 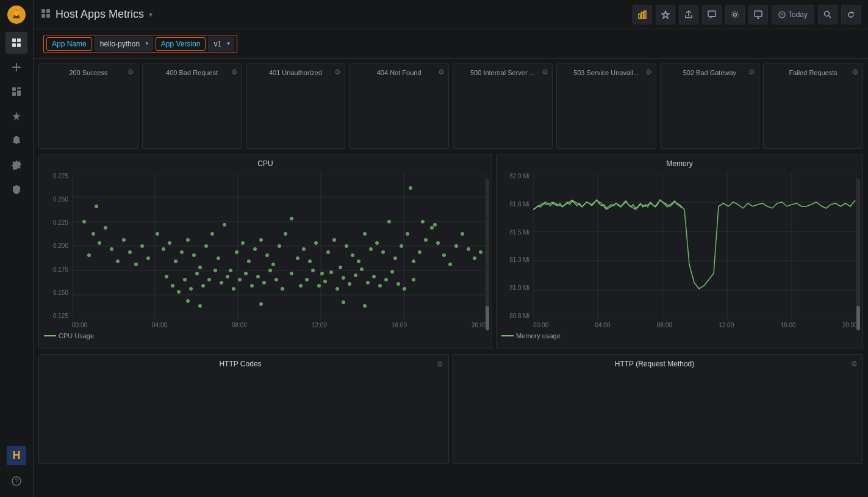 What do you see at coordinates (751, 72) in the screenshot?
I see `card-502-gear: ⚙` at bounding box center [751, 72].